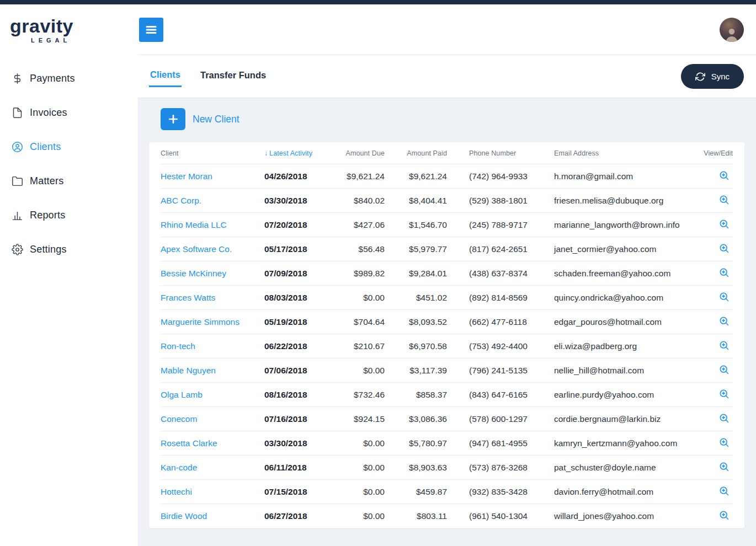 This screenshot has height=546, width=756. I want to click on brand-name: gravity, so click(74, 26).